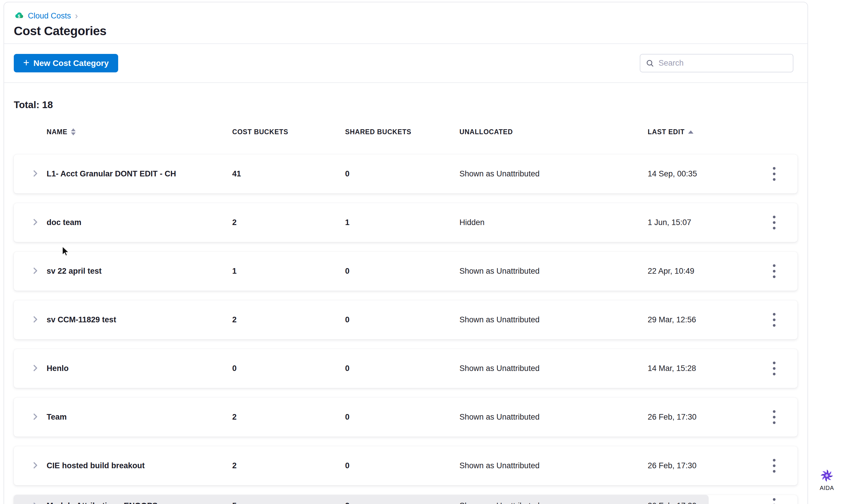  What do you see at coordinates (406, 499) in the screenshot?
I see `table-row: Module Attribution - ENGOPS 5 2 Shown as…` at bounding box center [406, 499].